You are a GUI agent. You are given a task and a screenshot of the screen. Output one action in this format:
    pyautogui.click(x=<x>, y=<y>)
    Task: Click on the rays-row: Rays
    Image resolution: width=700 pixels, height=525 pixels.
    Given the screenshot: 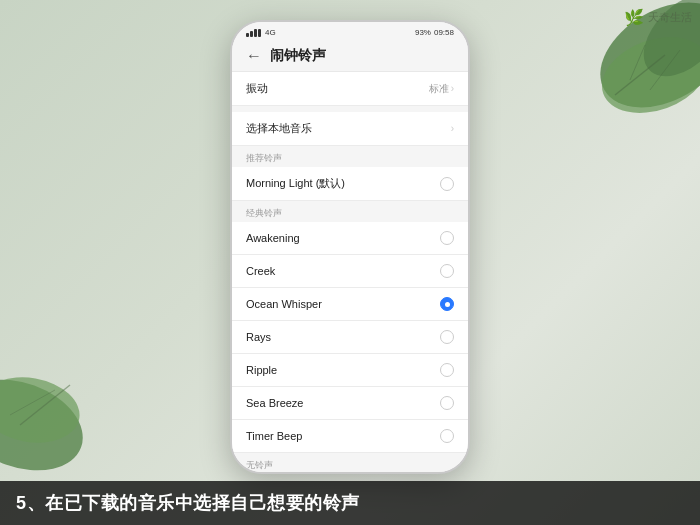 What is the action you would take?
    pyautogui.click(x=350, y=338)
    